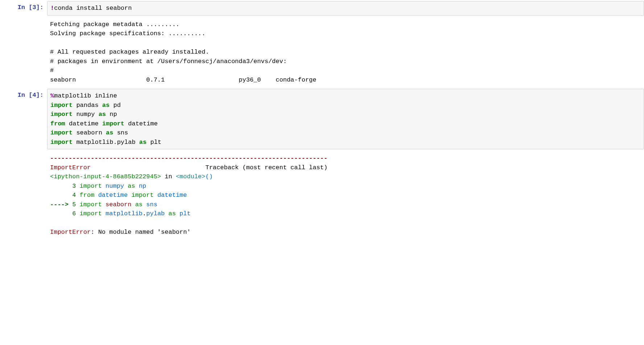  Describe the element at coordinates (58, 124) in the screenshot. I see `kw-from: from` at that location.